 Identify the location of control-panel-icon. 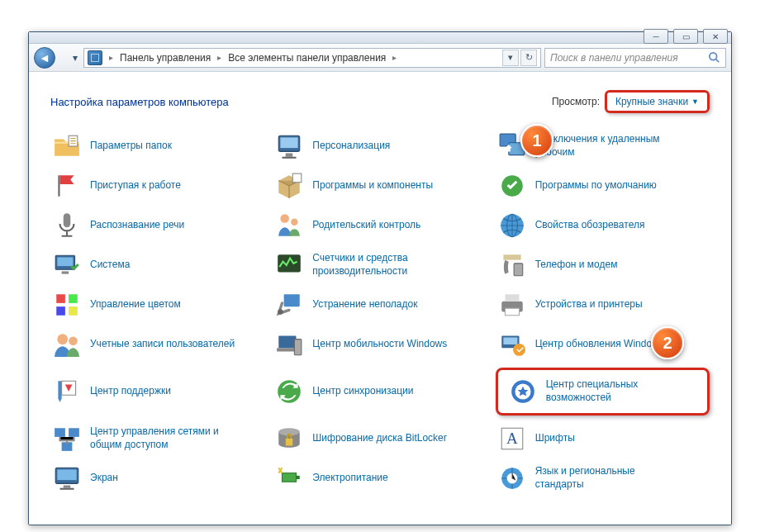
(95, 58).